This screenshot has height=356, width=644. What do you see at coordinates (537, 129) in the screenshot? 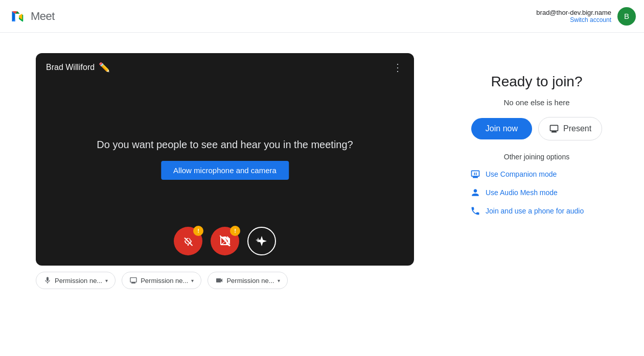
I see `join-buttons: Join now Present` at bounding box center [537, 129].